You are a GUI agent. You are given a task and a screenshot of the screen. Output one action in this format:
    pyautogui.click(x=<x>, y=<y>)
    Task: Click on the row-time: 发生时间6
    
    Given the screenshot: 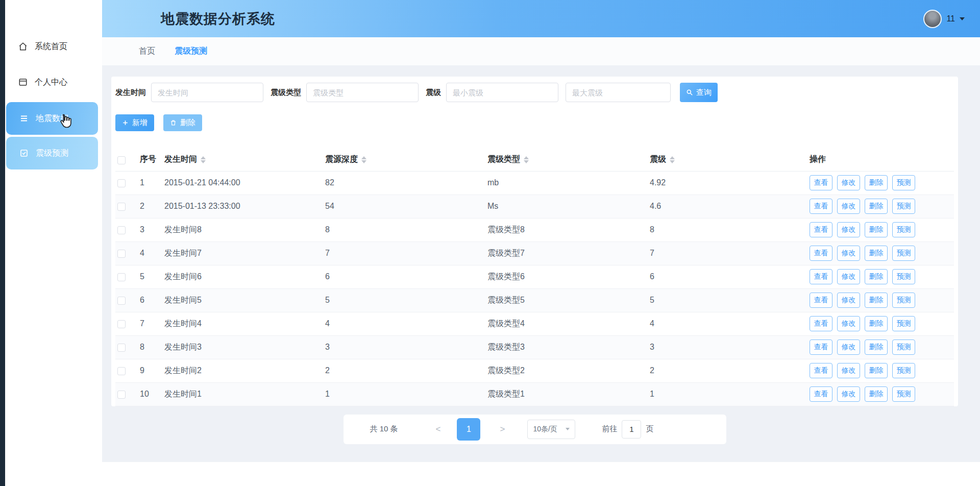 What is the action you would take?
    pyautogui.click(x=245, y=277)
    